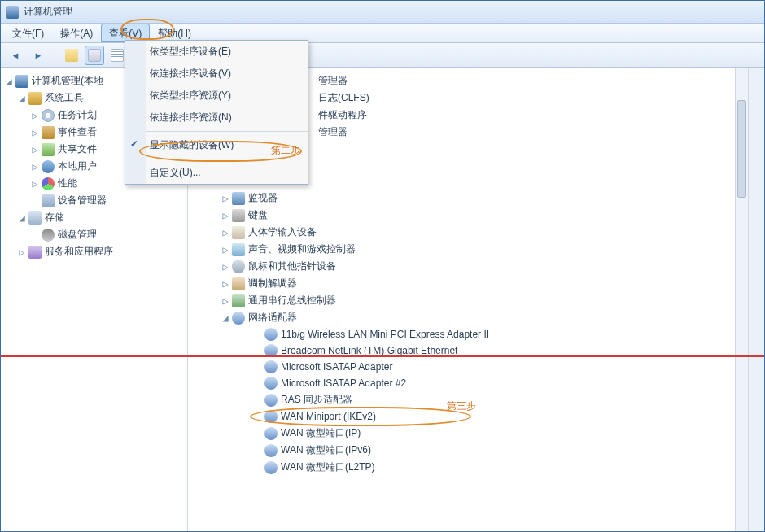  Describe the element at coordinates (741, 299) in the screenshot. I see `scrollbar` at that location.